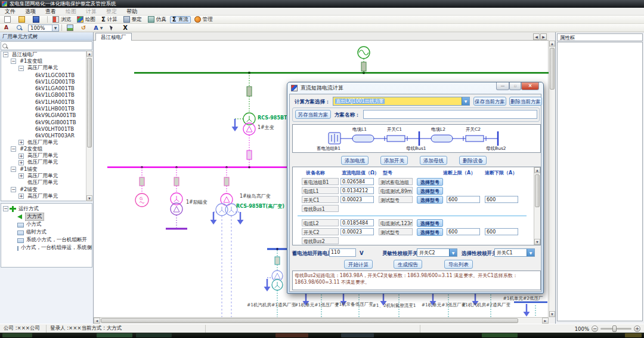 This screenshot has height=338, width=644. I want to click on image-tool-button, so click(71, 28).